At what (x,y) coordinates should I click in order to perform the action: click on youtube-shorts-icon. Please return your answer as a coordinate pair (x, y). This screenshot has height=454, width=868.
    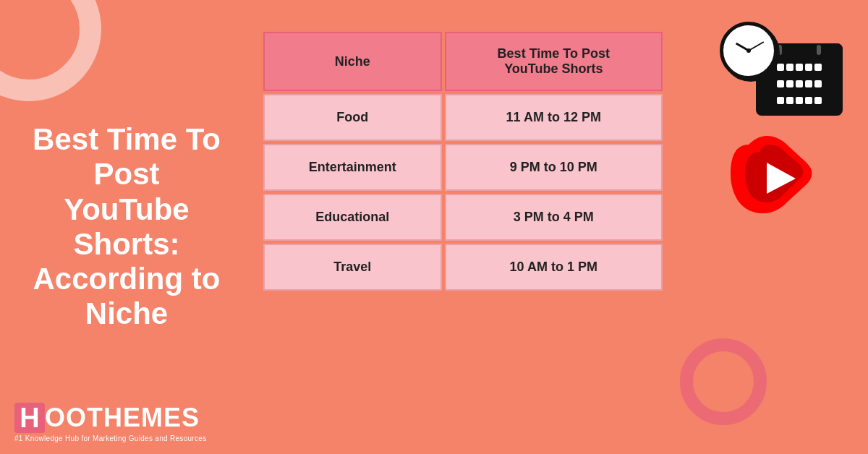
    Looking at the image, I should click on (774, 174).